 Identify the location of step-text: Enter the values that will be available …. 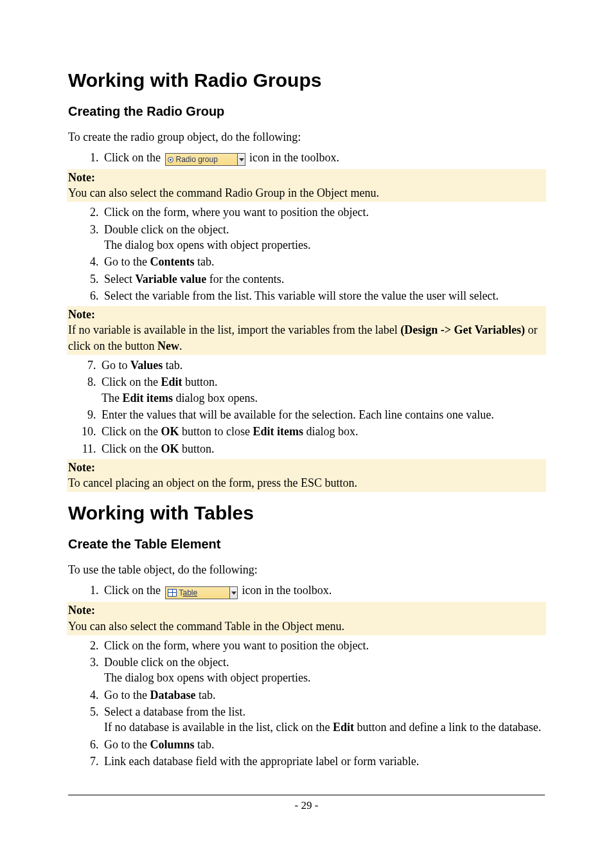
(298, 415).